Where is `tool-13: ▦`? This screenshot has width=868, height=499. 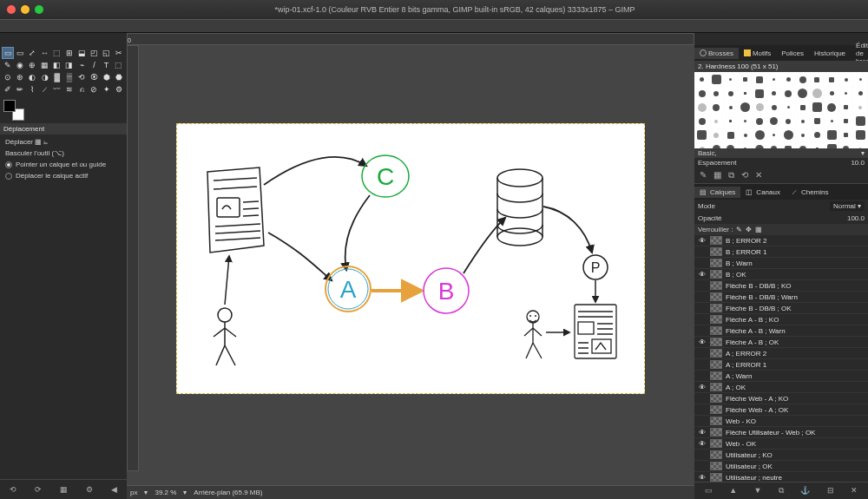 tool-13: ▦ is located at coordinates (45, 65).